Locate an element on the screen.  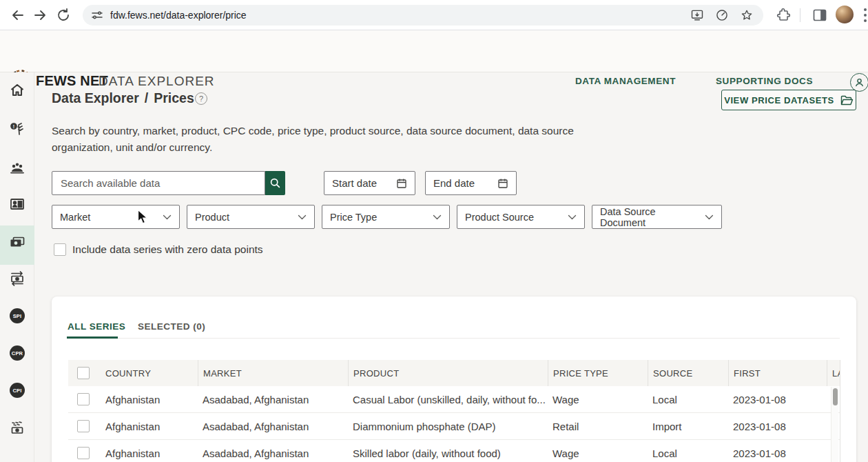
col-market: MARKET is located at coordinates (273, 373).